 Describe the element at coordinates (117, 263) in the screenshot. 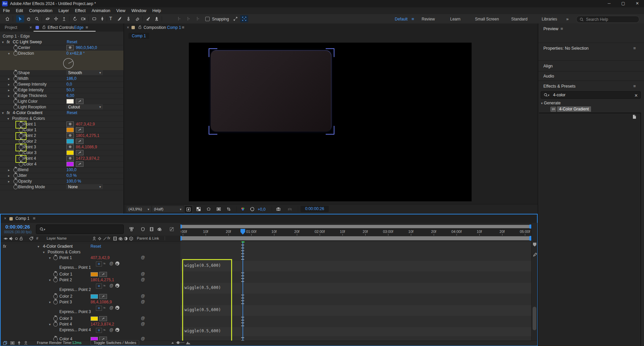

I see `expression-language-icon` at that location.